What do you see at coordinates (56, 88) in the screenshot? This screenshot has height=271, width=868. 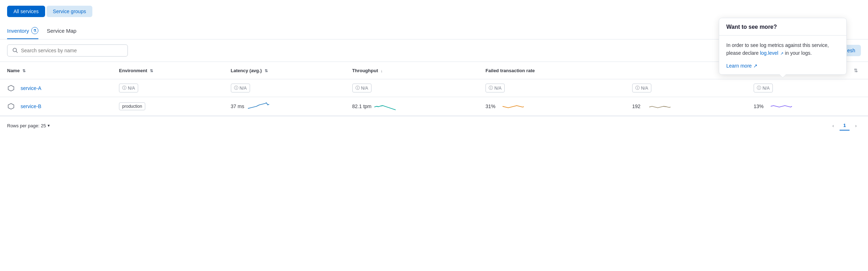 I see `cell-name-a: service-A` at bounding box center [56, 88].